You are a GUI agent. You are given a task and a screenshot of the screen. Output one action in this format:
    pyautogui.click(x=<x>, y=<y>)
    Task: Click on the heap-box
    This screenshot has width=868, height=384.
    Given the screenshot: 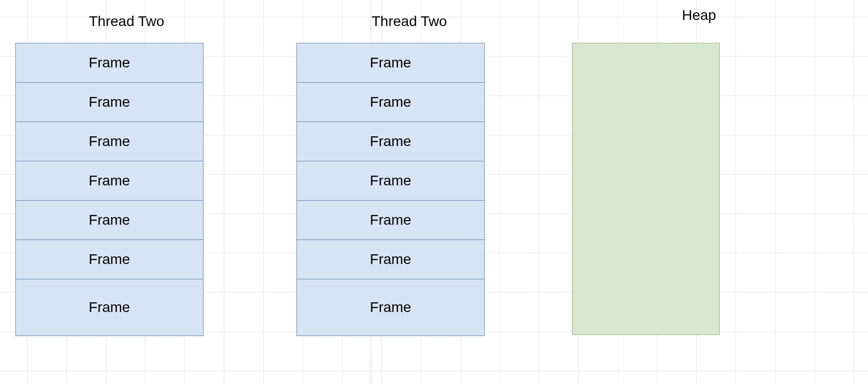 What is the action you would take?
    pyautogui.click(x=646, y=189)
    